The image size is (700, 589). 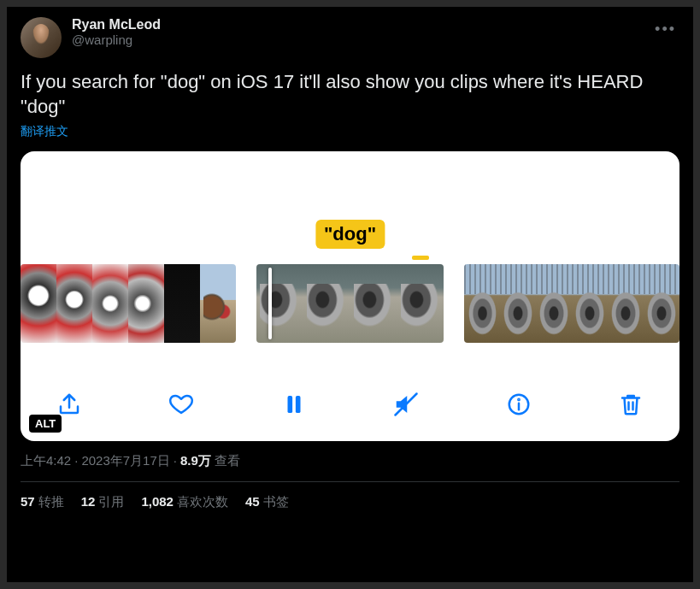 What do you see at coordinates (181, 404) in the screenshot?
I see `heart-icon` at bounding box center [181, 404].